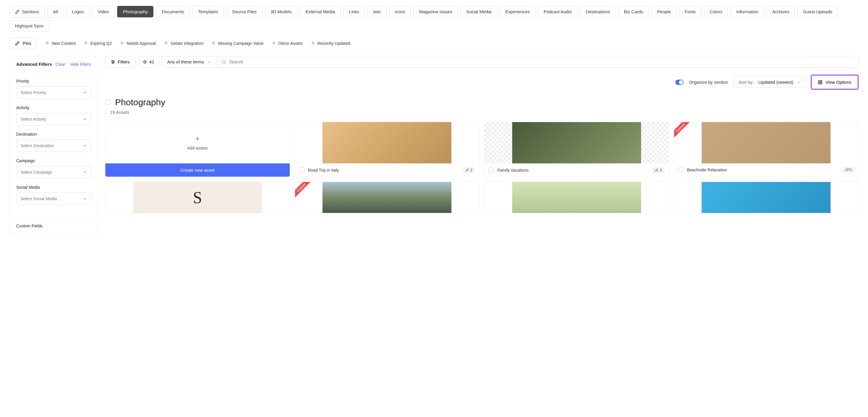 This screenshot has height=417, width=868. What do you see at coordinates (54, 226) in the screenshot?
I see `custom-fields-heading: Custom Fields` at bounding box center [54, 226].